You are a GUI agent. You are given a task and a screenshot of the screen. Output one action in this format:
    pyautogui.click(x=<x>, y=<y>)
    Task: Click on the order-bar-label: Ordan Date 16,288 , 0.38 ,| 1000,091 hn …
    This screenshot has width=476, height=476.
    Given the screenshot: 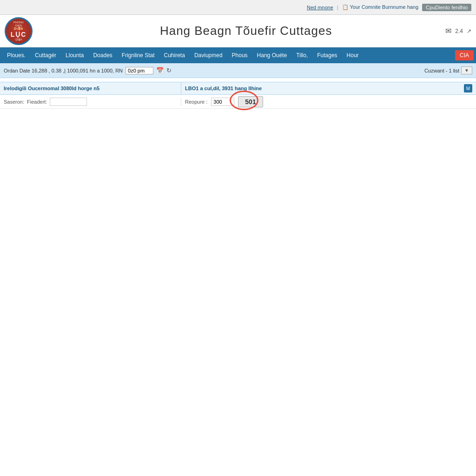 What is the action you would take?
    pyautogui.click(x=63, y=71)
    